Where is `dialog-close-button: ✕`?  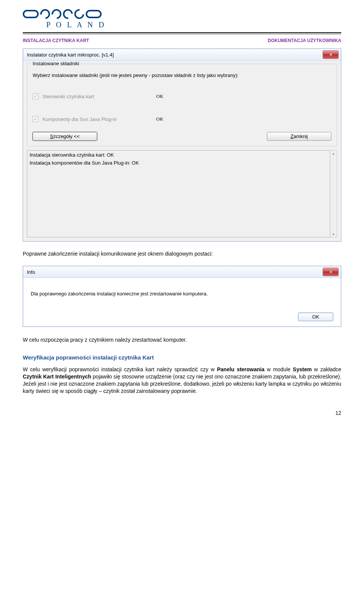 dialog-close-button: ✕ is located at coordinates (331, 272).